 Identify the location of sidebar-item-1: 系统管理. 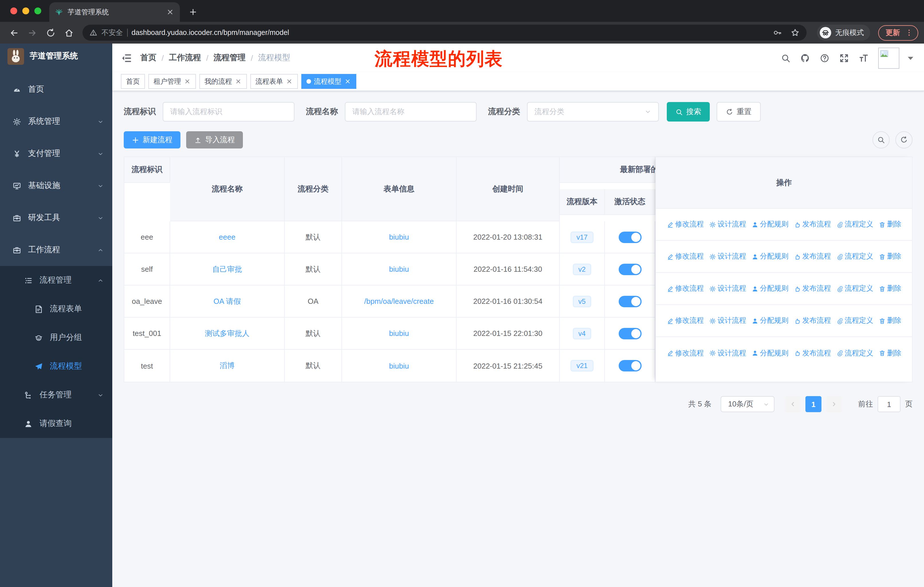
(56, 121).